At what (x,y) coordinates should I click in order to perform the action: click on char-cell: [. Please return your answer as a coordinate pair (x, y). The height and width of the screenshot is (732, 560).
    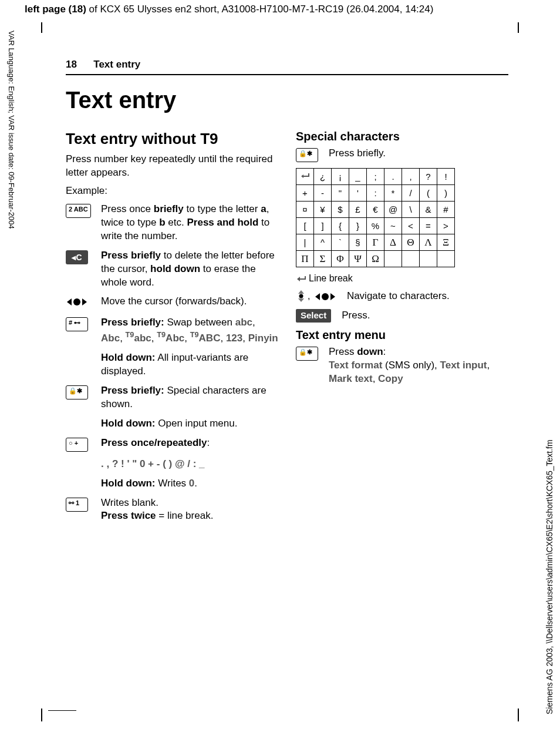
    Looking at the image, I should click on (305, 226).